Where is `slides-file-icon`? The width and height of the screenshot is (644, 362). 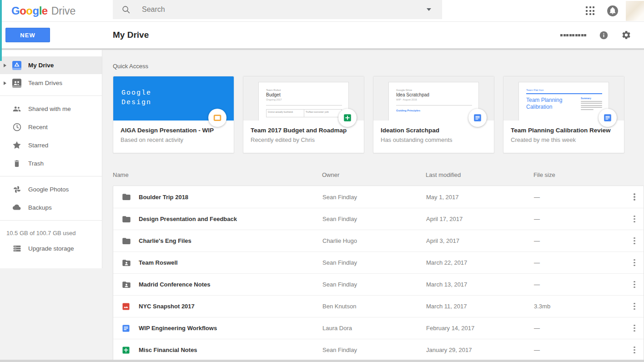
slides-file-icon is located at coordinates (217, 118).